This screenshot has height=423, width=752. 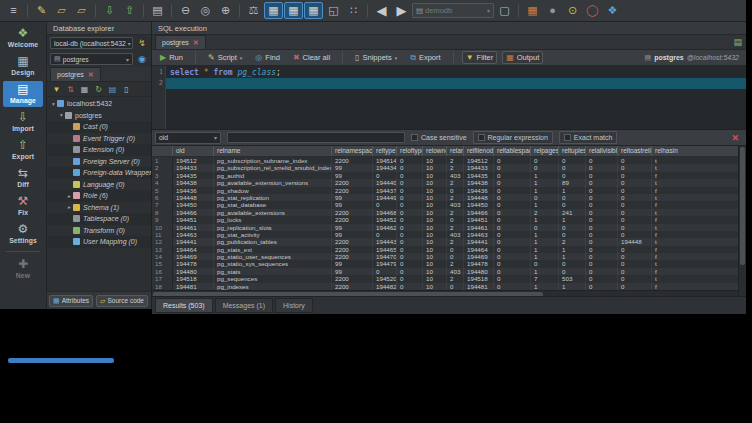 I want to click on help-icon: ◯, so click(x=592, y=10).